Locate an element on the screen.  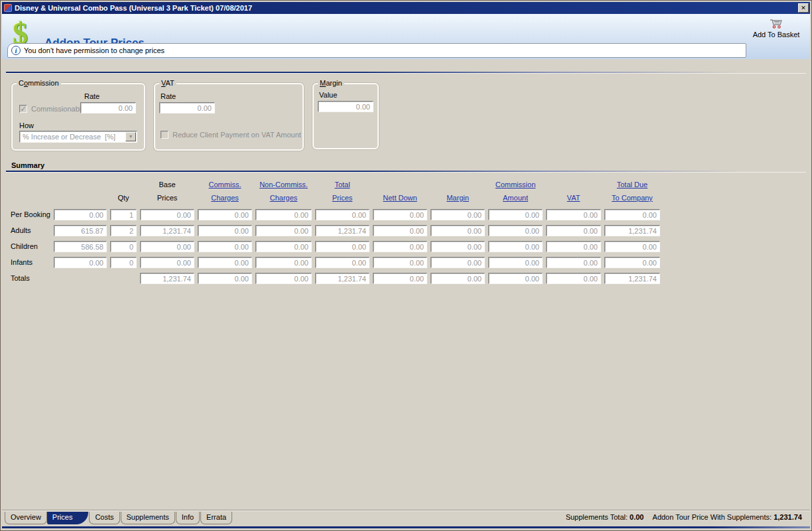
window-title: Disney & Universal Combo Pass (Universal… is located at coordinates (133, 8).